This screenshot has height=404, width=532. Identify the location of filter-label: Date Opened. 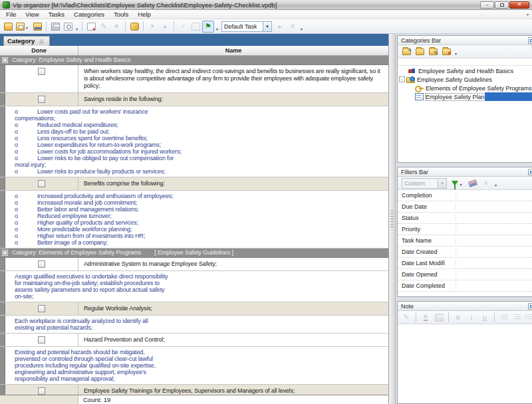
(427, 274).